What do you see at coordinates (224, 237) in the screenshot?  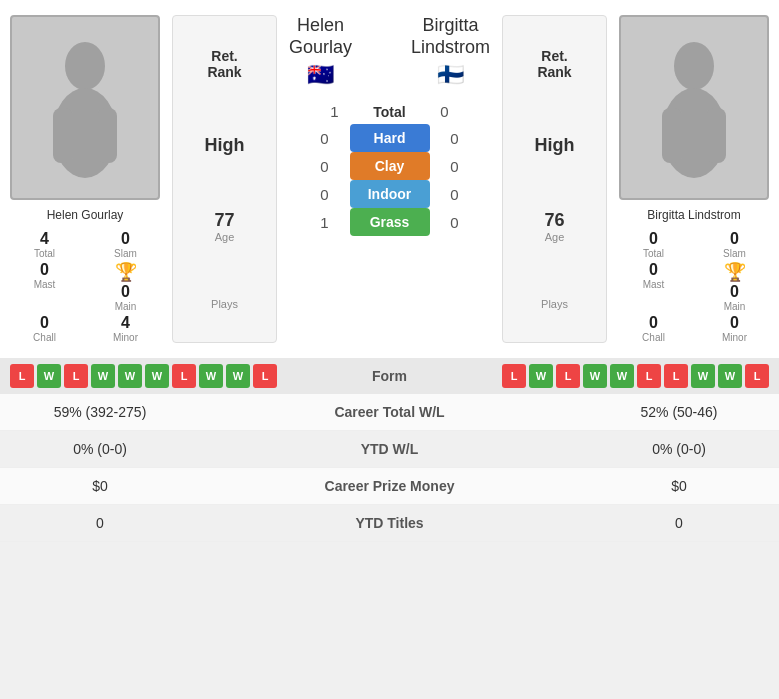 I see `left-age-label: Age` at bounding box center [224, 237].